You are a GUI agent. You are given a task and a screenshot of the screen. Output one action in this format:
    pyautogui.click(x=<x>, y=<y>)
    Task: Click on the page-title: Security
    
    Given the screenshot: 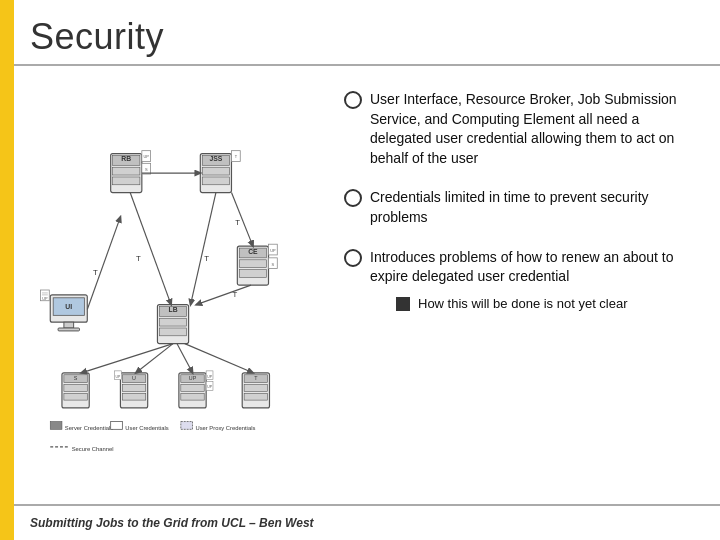 What is the action you would take?
    pyautogui.click(x=367, y=37)
    